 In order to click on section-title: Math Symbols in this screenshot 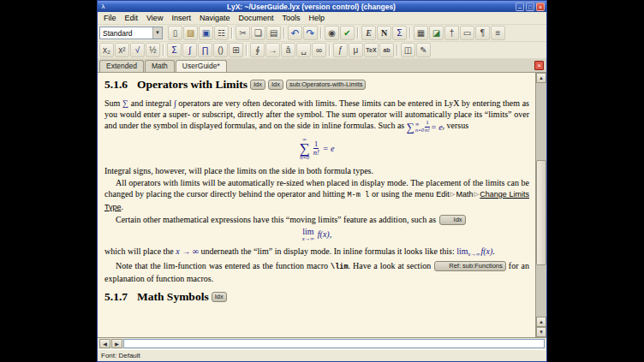, I will do `click(173, 296)`.